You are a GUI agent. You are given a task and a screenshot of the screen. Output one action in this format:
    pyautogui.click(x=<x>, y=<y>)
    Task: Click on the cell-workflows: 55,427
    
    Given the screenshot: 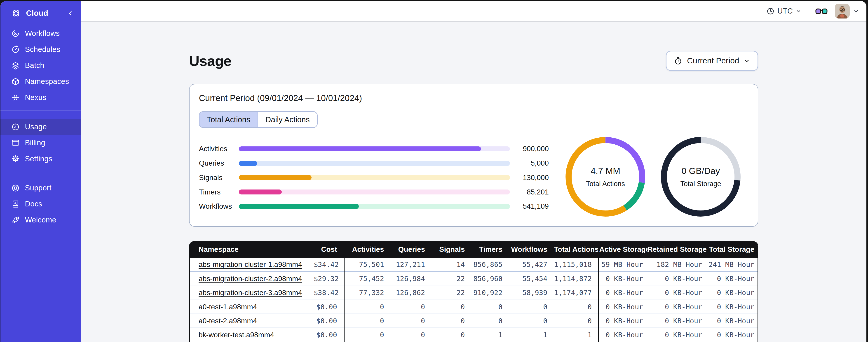 What is the action you would take?
    pyautogui.click(x=532, y=265)
    